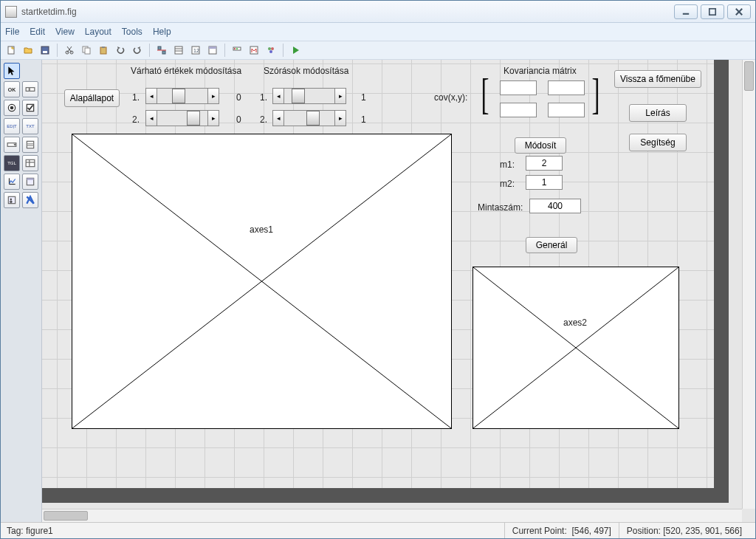 This screenshot has height=539, width=756. What do you see at coordinates (12, 182) in the screenshot?
I see `axes-tool-icon` at bounding box center [12, 182].